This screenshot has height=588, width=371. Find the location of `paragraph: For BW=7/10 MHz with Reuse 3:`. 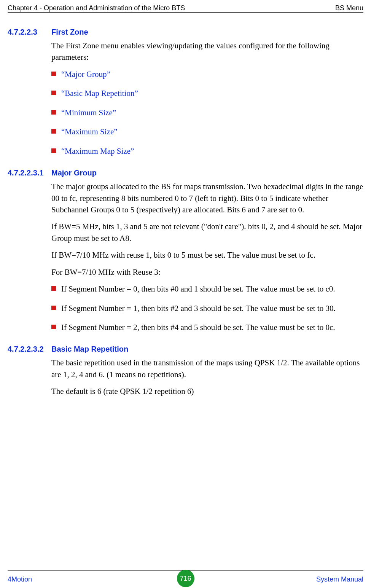

paragraph: For BW=7/10 MHz with Reuse 3: is located at coordinates (207, 272).